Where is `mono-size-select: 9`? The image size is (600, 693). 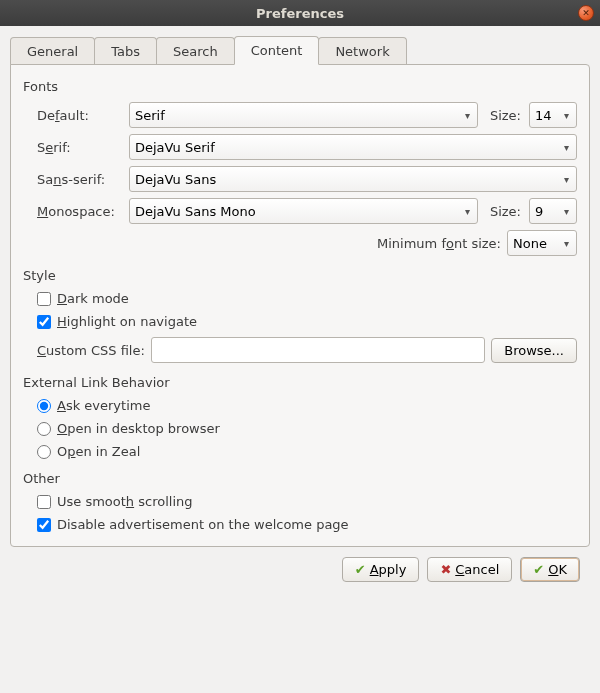 mono-size-select: 9 is located at coordinates (553, 211).